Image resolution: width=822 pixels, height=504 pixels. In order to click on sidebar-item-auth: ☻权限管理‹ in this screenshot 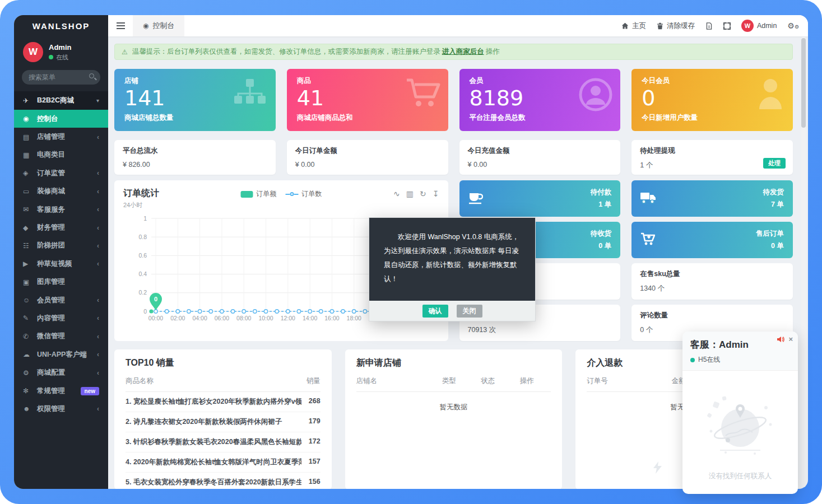, I will do `click(61, 409)`.